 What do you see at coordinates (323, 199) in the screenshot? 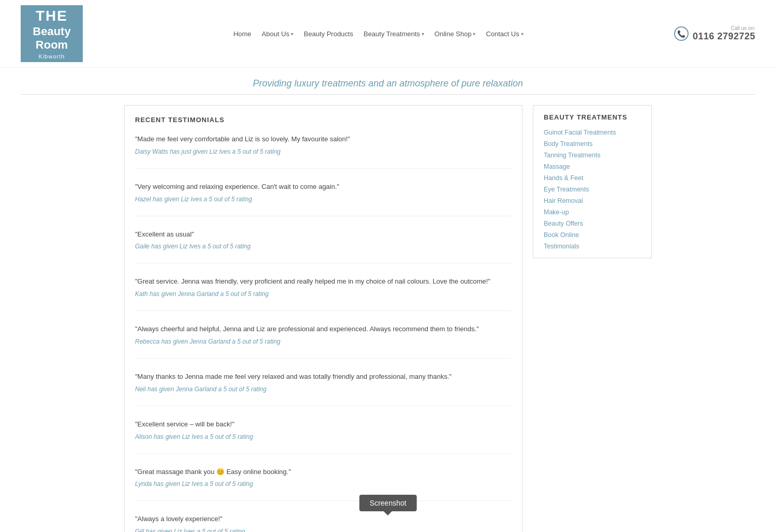
I see `testimonial-rating: Hazel has given Liz Ives a 5 out of 5 ra…` at bounding box center [323, 199].